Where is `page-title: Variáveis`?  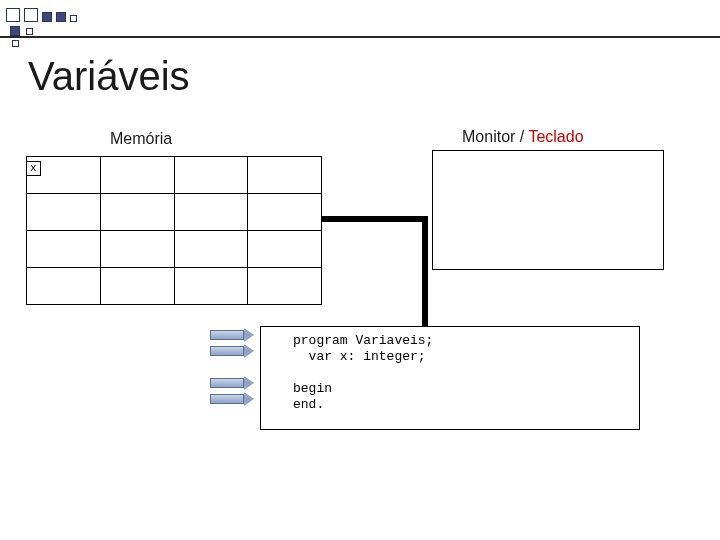
page-title: Variáveis is located at coordinates (109, 76).